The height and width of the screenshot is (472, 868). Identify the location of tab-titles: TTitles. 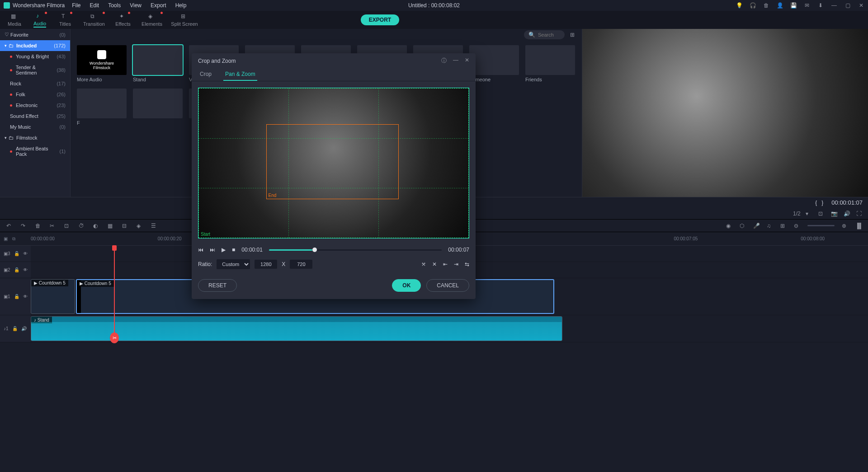
(65, 20).